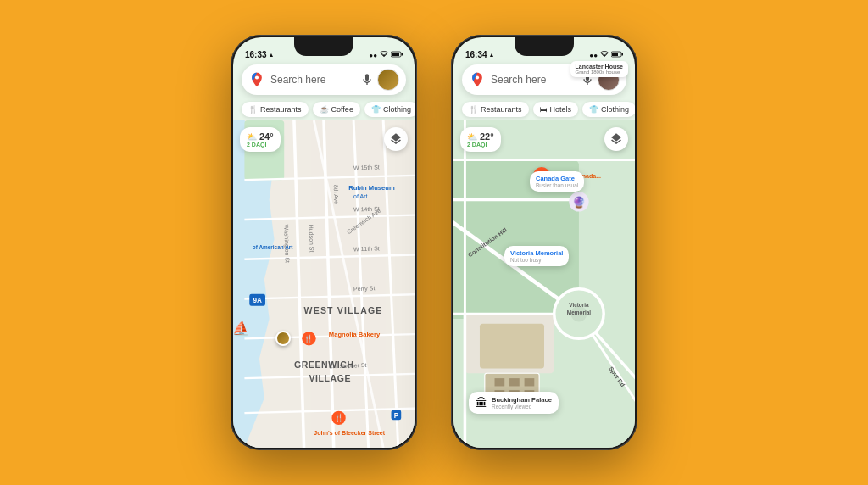 This screenshot has height=485, width=868. What do you see at coordinates (544, 109) in the screenshot?
I see `category-pills-london: 🍴 Restaurants 🛏 Hotels 👕 Clothing 🛍 S` at bounding box center [544, 109].